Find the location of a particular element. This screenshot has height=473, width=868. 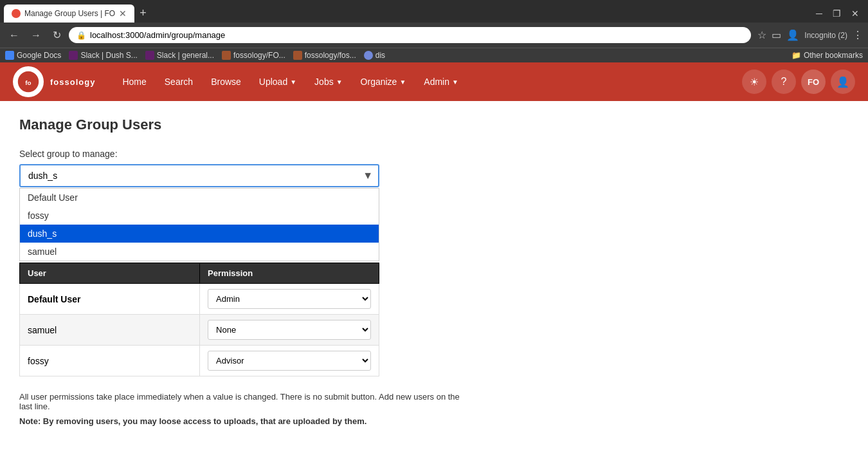

bookmark-dis: dis is located at coordinates (374, 55).